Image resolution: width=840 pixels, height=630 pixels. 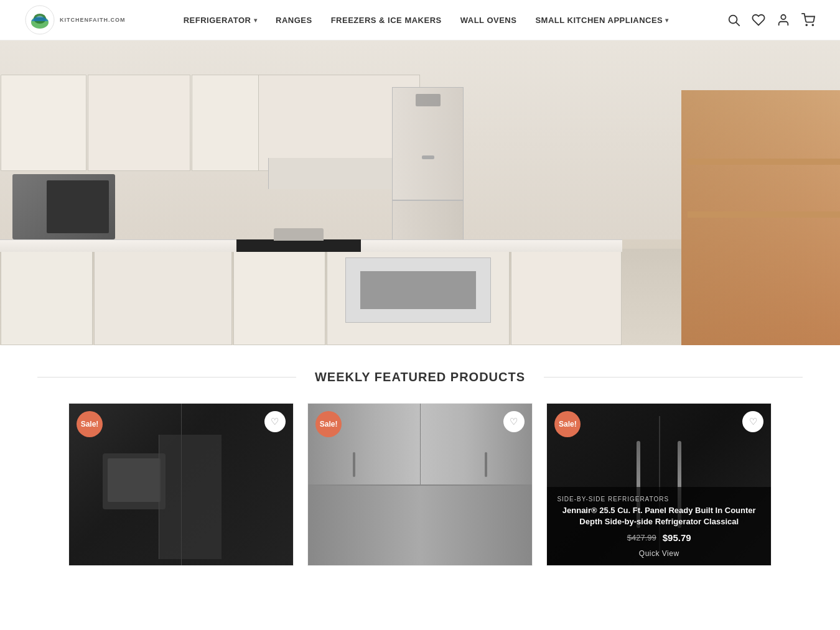 I want to click on divider-left, so click(x=167, y=377).